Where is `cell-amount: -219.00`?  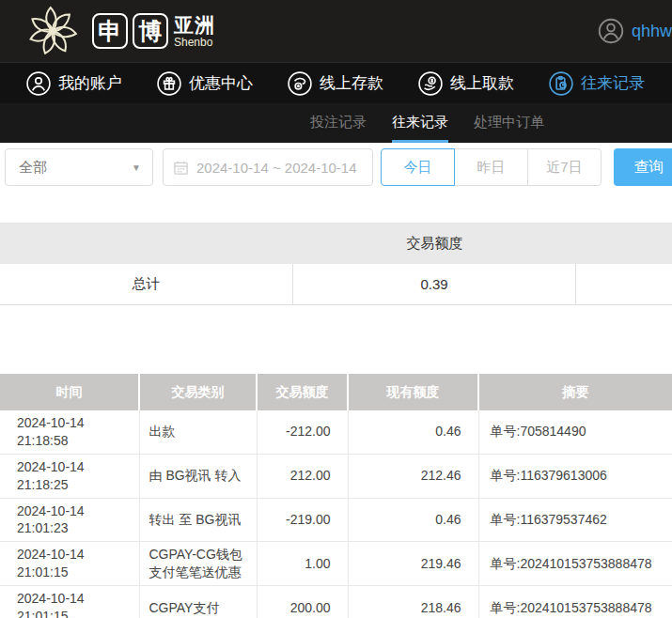 cell-amount: -219.00 is located at coordinates (303, 520).